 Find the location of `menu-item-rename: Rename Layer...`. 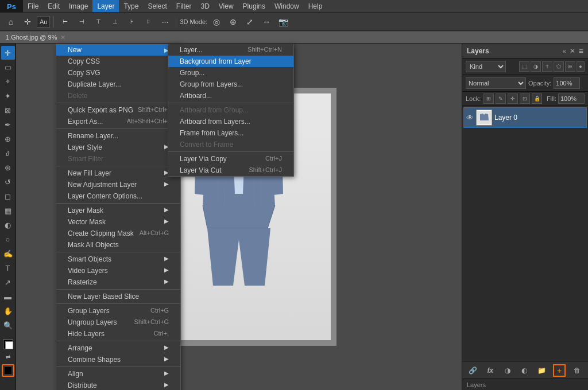

menu-item-rename: Rename Layer... is located at coordinates (118, 136).